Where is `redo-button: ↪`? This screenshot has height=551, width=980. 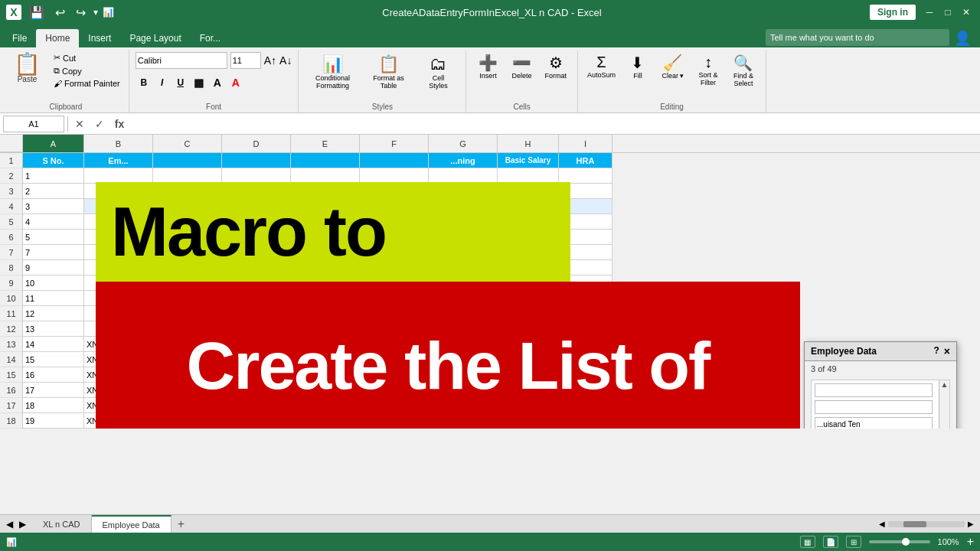 redo-button: ↪ is located at coordinates (81, 12).